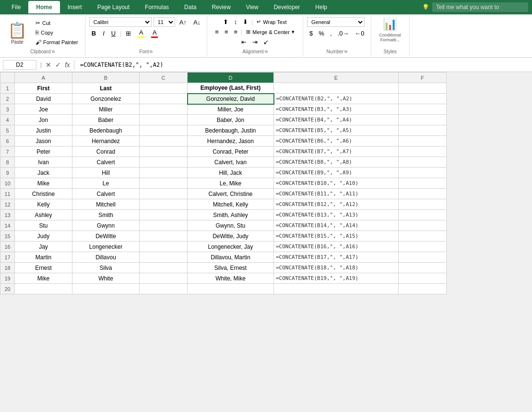  Describe the element at coordinates (164, 109) in the screenshot. I see `cell-C3` at that location.